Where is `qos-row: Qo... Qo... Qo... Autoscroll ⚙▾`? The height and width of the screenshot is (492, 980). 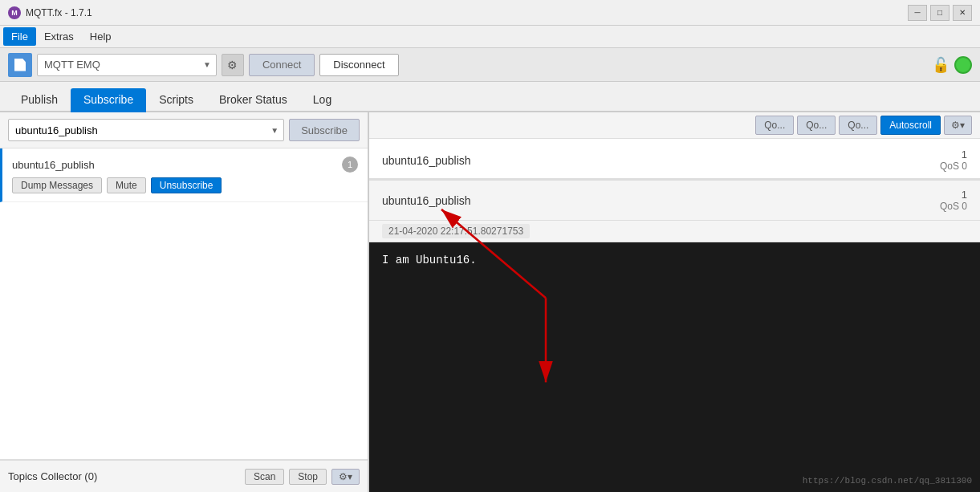
qos-row: Qo... Qo... Qo... Autoscroll ⚙▾ is located at coordinates (674, 125).